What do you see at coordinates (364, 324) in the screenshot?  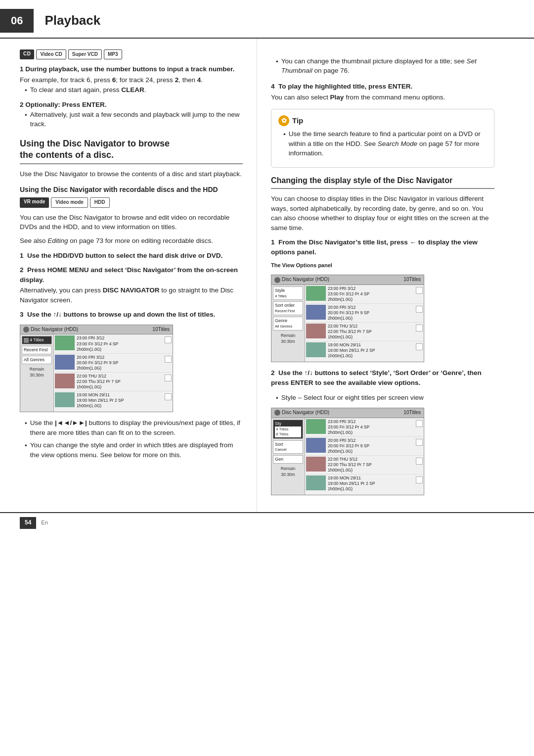 I see `screenshot-titles-right: 23:00 FRI 3/12 23:00 Fri 3/12 Pr 4 SP 2h…` at bounding box center [364, 324].